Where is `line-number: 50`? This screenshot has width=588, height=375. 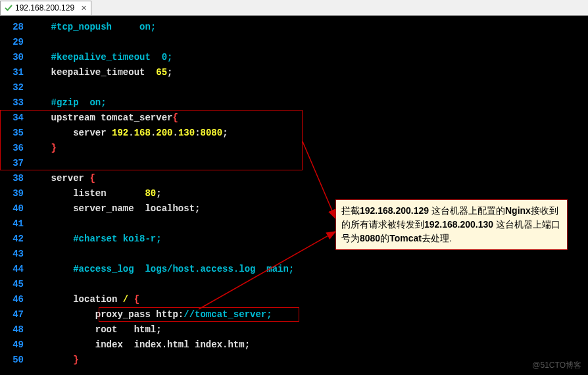 line-number: 50 is located at coordinates (12, 361).